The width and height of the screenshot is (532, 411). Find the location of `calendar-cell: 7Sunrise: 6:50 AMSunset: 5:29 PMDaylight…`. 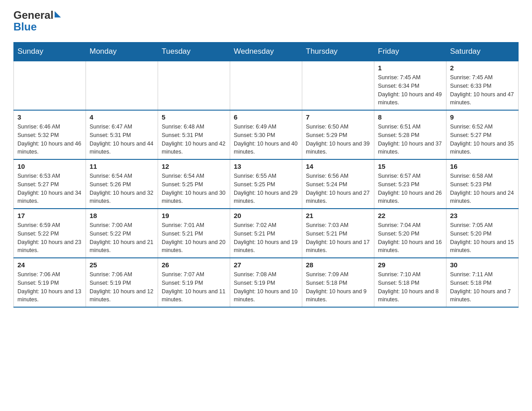

calendar-cell: 7Sunrise: 6:50 AMSunset: 5:29 PMDaylight… is located at coordinates (339, 135).